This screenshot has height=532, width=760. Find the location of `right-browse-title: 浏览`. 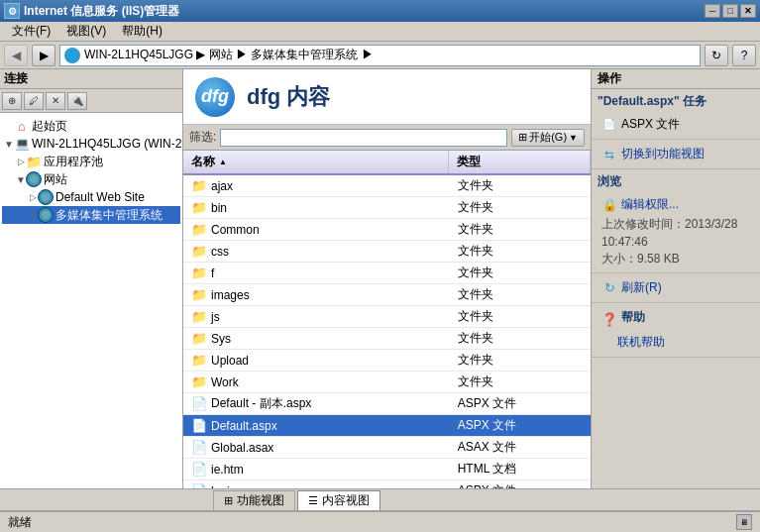

right-browse-title: 浏览 is located at coordinates (676, 182).